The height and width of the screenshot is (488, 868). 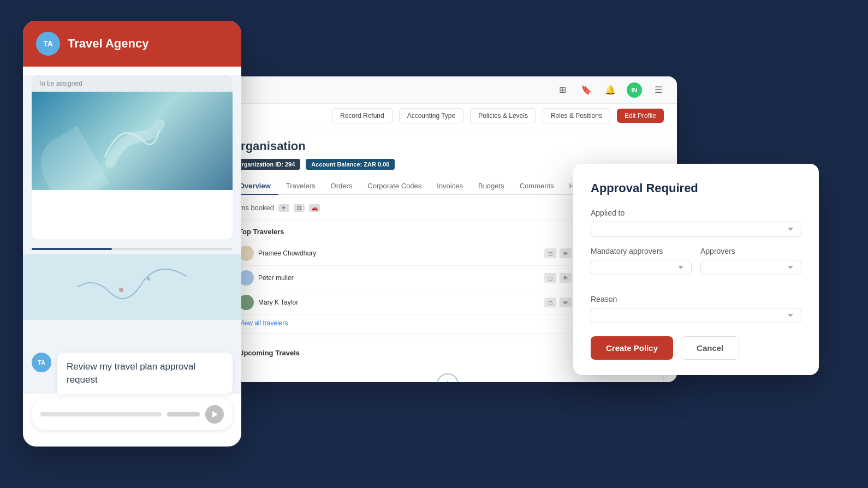 What do you see at coordinates (790, 267) in the screenshot?
I see `approvers-chevron` at bounding box center [790, 267].